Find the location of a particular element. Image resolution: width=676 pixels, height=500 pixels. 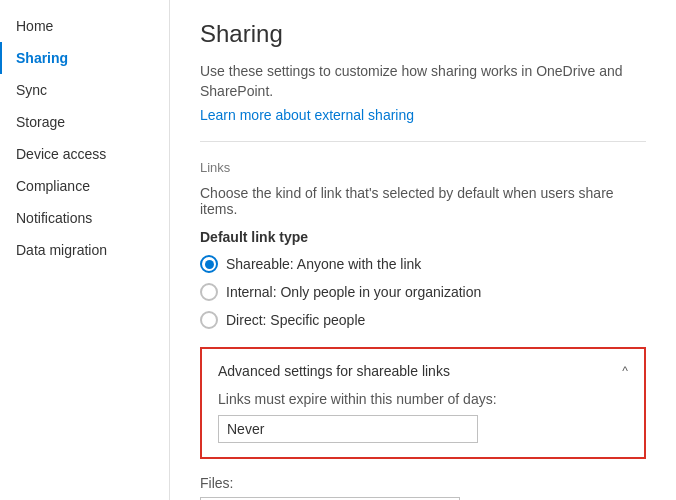

radio-internal: Internal: Only people in your organizati… is located at coordinates (423, 292).